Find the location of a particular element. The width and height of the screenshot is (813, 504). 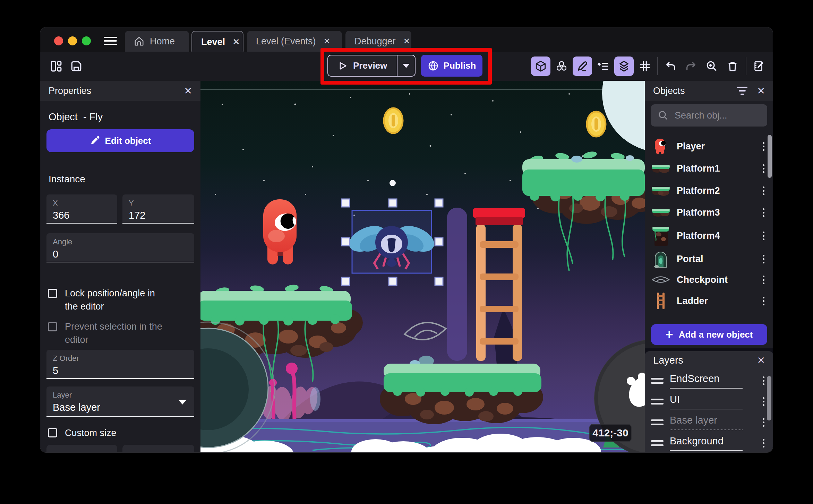

add-object-button: + Add a new object is located at coordinates (709, 334).